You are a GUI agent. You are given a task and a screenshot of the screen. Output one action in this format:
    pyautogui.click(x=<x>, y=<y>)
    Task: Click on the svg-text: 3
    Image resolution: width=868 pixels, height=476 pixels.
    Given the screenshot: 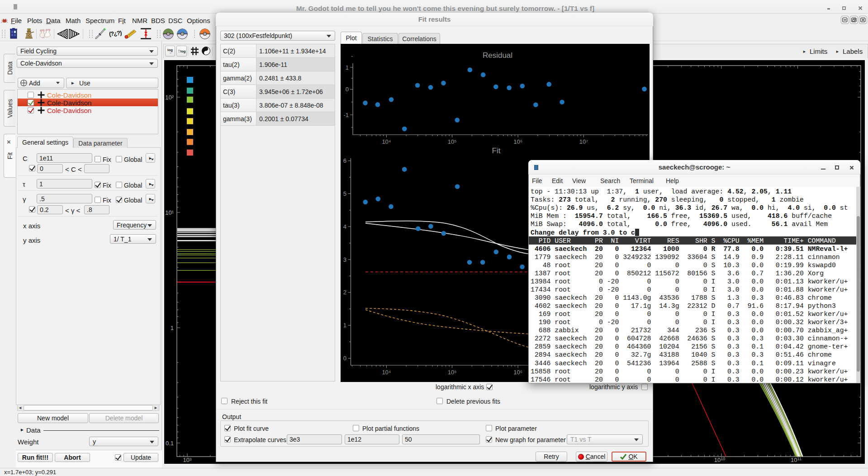 What is the action you would take?
    pyautogui.click(x=345, y=259)
    